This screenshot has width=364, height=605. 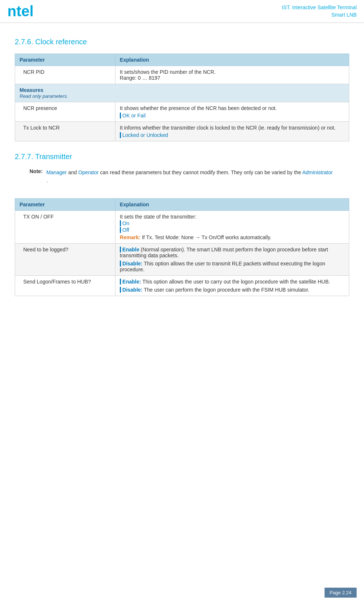 What do you see at coordinates (144, 135) in the screenshot?
I see `bar-locked-unlocked: Locked or Unlocked` at bounding box center [144, 135].